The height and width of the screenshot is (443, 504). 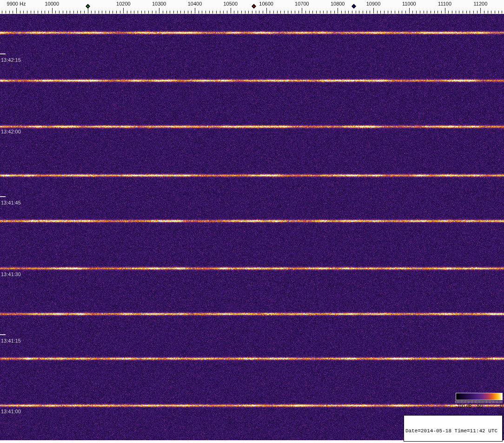 I want to click on colorbar-tick-comb, so click(x=479, y=402).